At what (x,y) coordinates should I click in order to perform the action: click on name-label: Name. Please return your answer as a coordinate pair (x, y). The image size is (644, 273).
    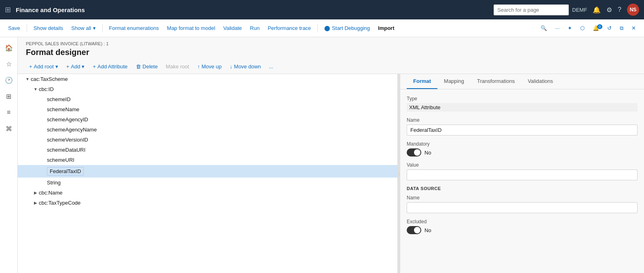
    Looking at the image, I should click on (522, 120).